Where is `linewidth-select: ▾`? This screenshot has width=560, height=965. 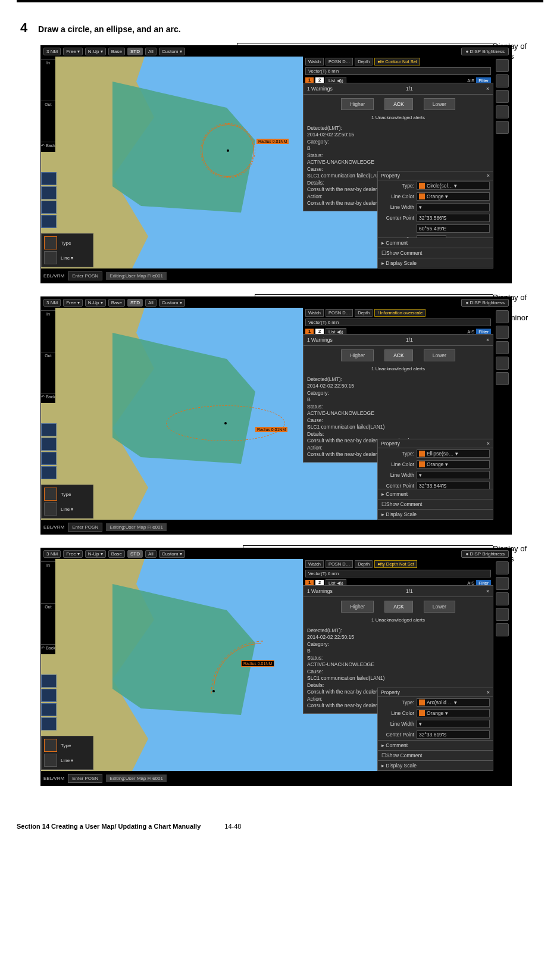 linewidth-select: ▾ is located at coordinates (453, 724).